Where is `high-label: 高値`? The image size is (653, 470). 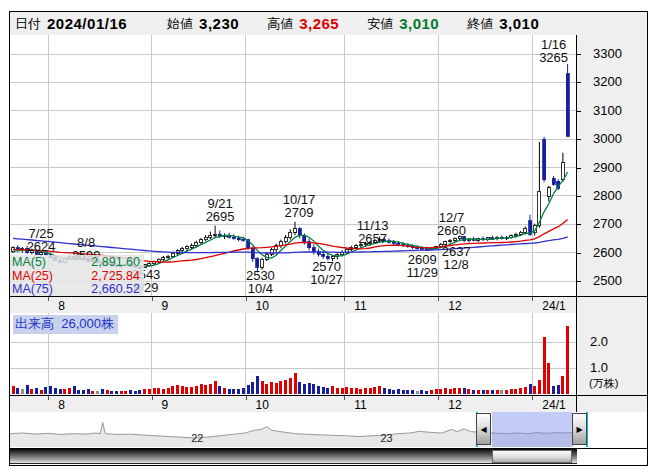 high-label: 高値 is located at coordinates (280, 24).